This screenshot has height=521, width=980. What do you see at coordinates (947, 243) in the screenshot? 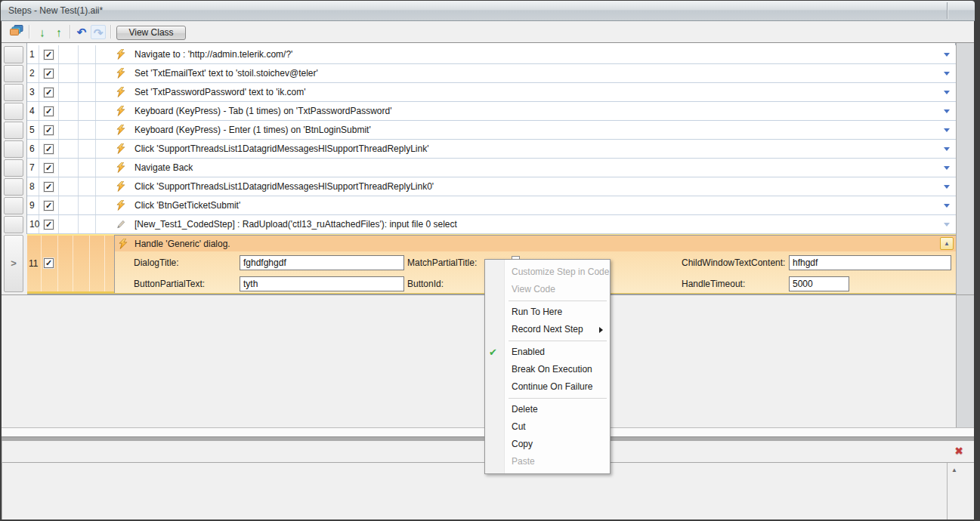
I see `collapse-step-button: ▲` at bounding box center [947, 243].